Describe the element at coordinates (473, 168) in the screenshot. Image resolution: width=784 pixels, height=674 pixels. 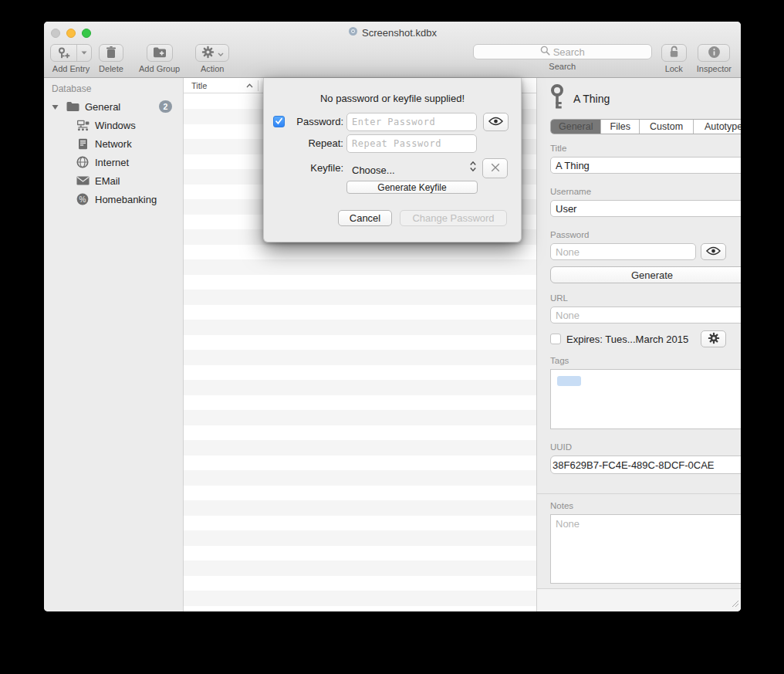
I see `stepper-icon` at that location.